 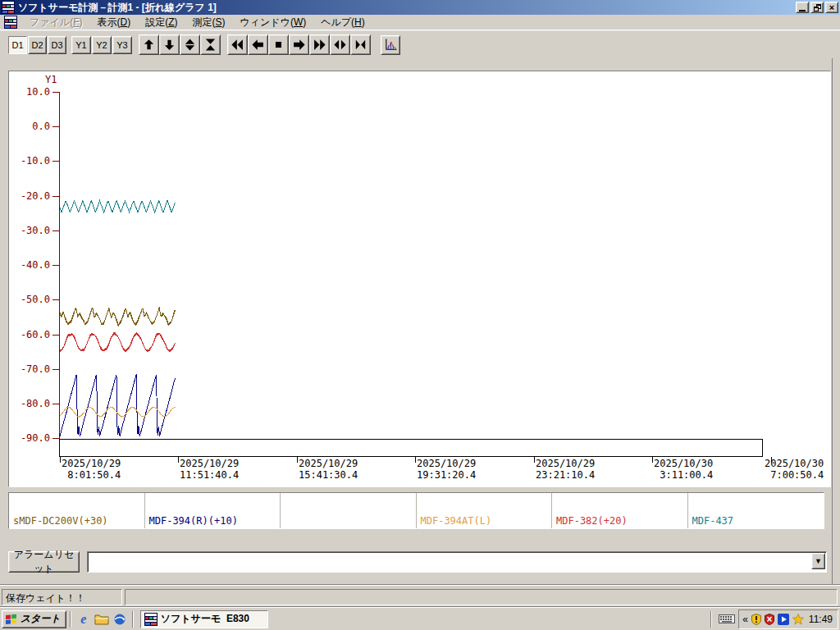 I want to click on task-button-label: ソフトサーモ E830, so click(x=205, y=619).